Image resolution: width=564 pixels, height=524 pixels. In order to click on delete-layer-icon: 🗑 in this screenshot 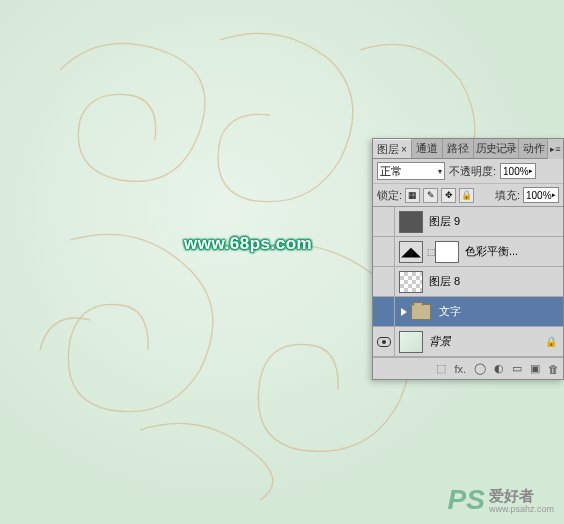, I will do `click(554, 369)`.